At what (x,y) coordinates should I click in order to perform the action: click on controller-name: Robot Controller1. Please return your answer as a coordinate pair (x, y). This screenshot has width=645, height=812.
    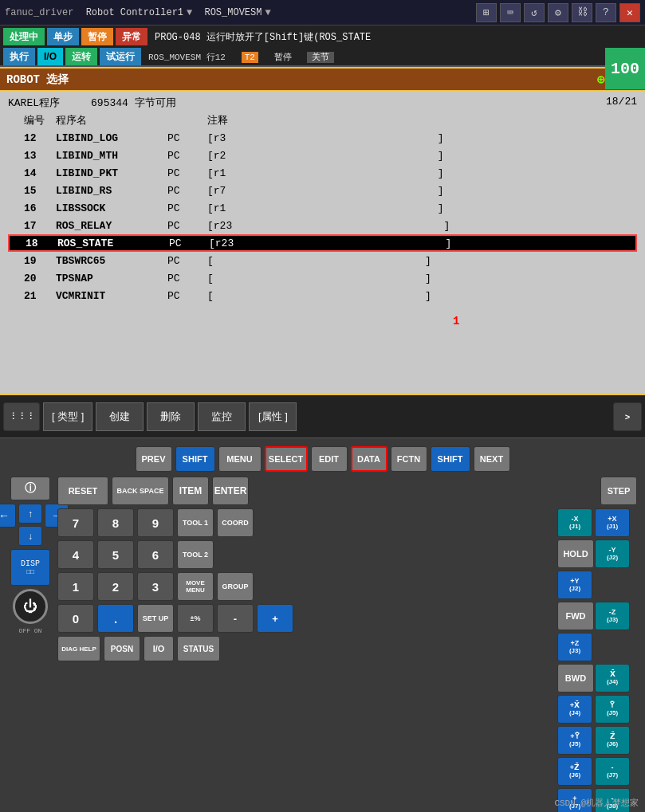
    Looking at the image, I should click on (135, 13).